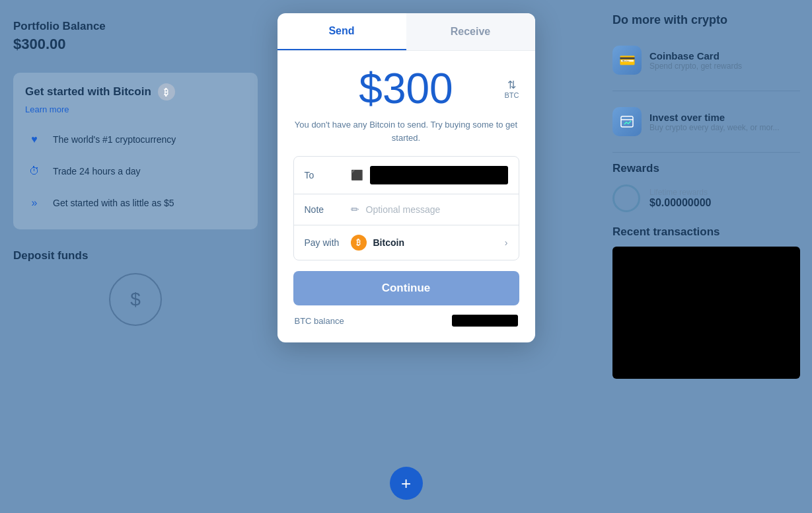  Describe the element at coordinates (406, 32) in the screenshot. I see `modal-tabs: Send Receive` at that location.